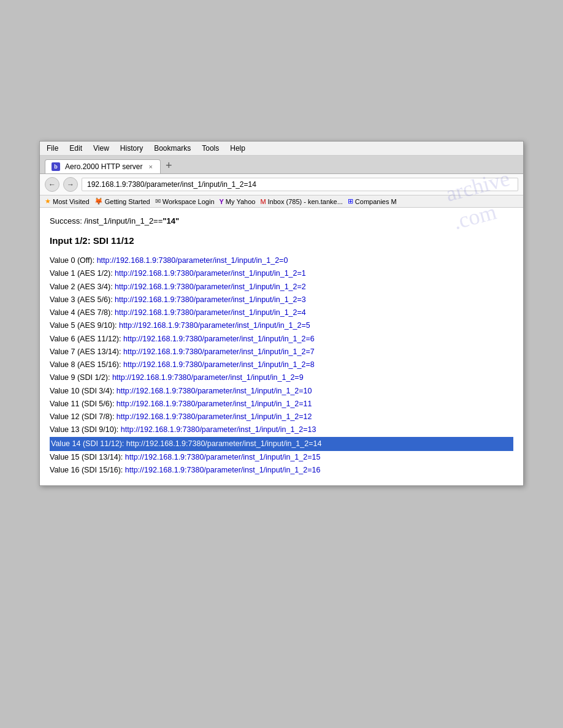  What do you see at coordinates (282, 240) in the screenshot?
I see `page-title: Input 1/2: SDI 11/12` at bounding box center [282, 240].